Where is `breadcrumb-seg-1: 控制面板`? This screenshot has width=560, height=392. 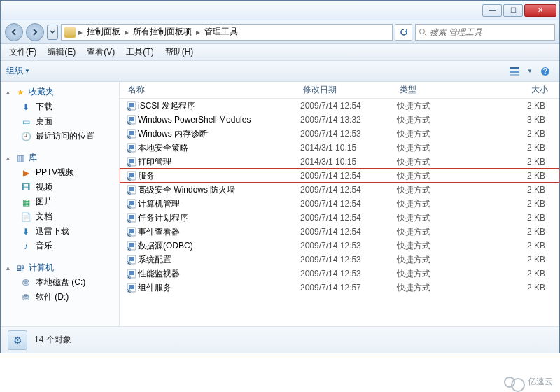
breadcrumb-seg-1: 控制面板 is located at coordinates (104, 32).